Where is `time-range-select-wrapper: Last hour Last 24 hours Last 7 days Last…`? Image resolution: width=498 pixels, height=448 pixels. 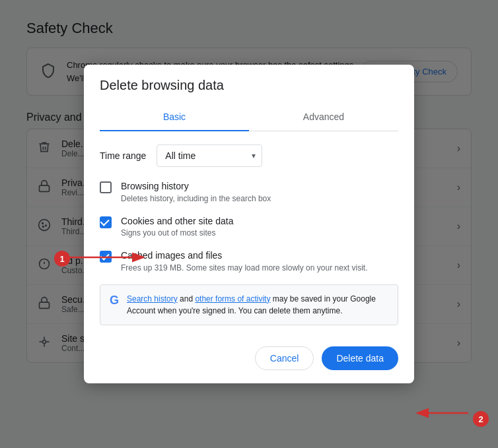
time-range-select-wrapper: Last hour Last 24 hours Last 7 days Last… is located at coordinates (209, 156).